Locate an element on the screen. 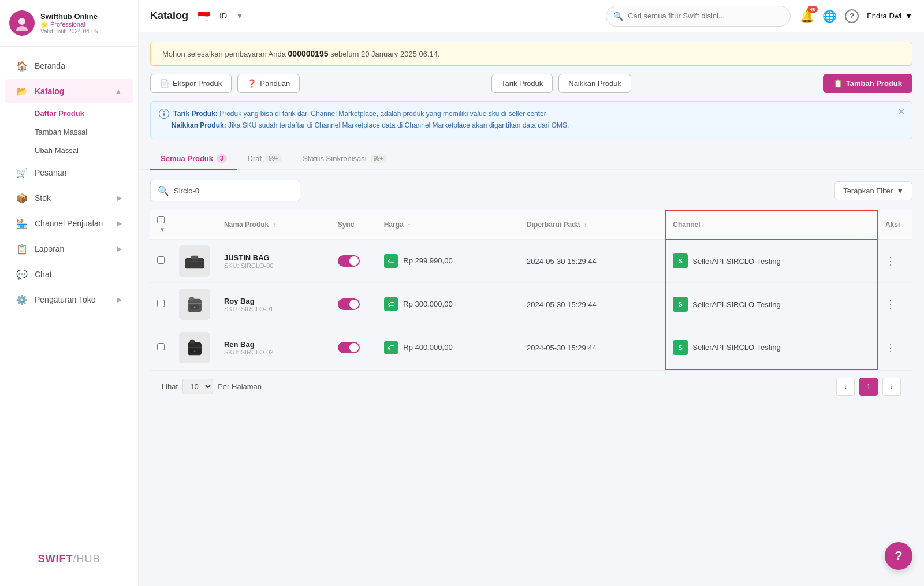 This screenshot has height=586, width=924. table-search-box: 🔍 is located at coordinates (225, 191).